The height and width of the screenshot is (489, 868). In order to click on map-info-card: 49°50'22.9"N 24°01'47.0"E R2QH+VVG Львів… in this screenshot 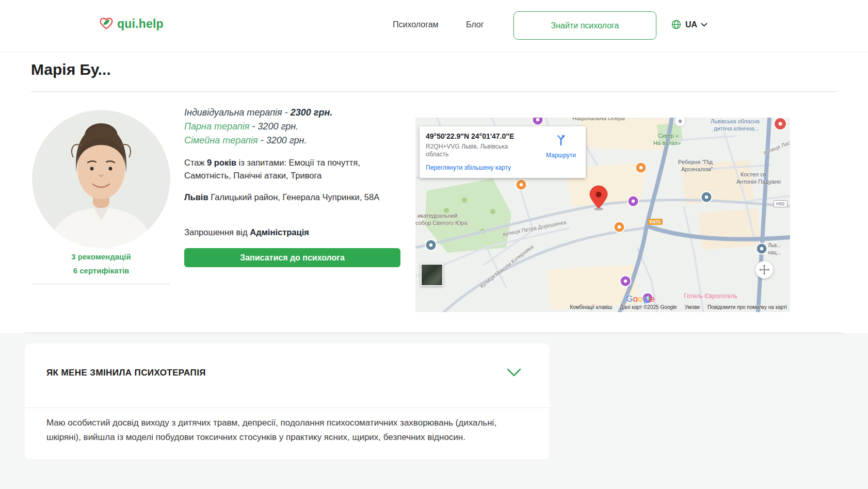, I will do `click(503, 152)`.